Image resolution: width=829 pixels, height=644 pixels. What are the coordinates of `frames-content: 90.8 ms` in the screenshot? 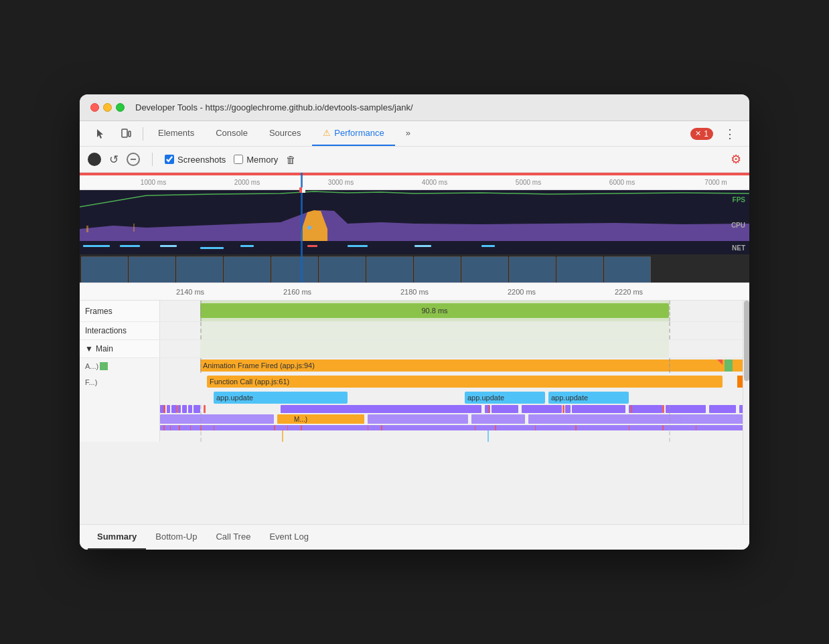 It's located at (455, 311).